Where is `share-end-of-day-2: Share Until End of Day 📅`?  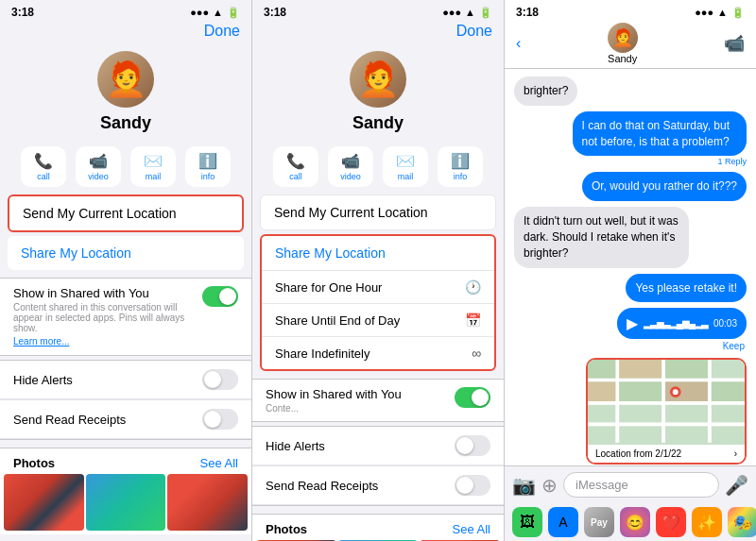
share-end-of-day-2: Share Until End of Day 📅 is located at coordinates (378, 321).